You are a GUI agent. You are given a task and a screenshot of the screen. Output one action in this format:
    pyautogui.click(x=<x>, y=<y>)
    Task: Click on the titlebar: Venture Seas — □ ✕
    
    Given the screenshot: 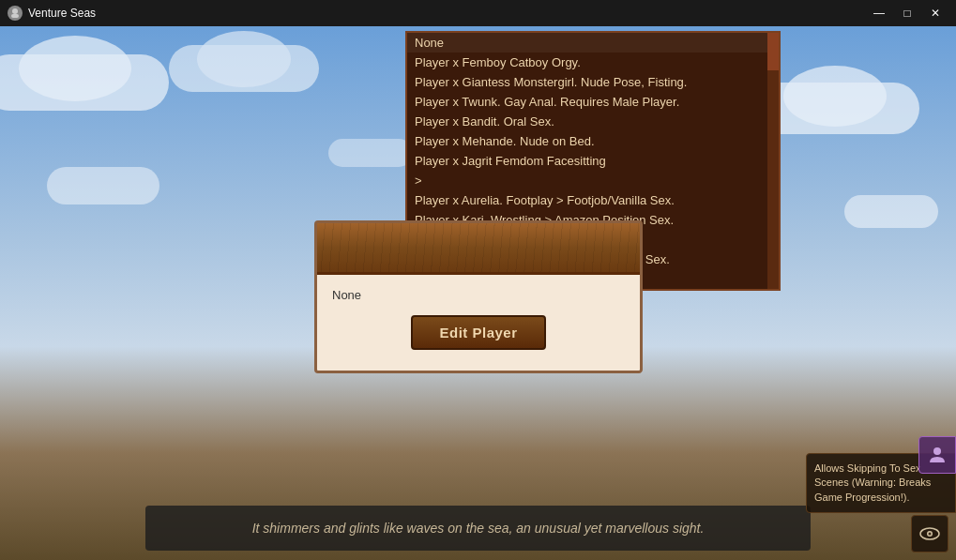 What is the action you would take?
    pyautogui.click(x=478, y=13)
    